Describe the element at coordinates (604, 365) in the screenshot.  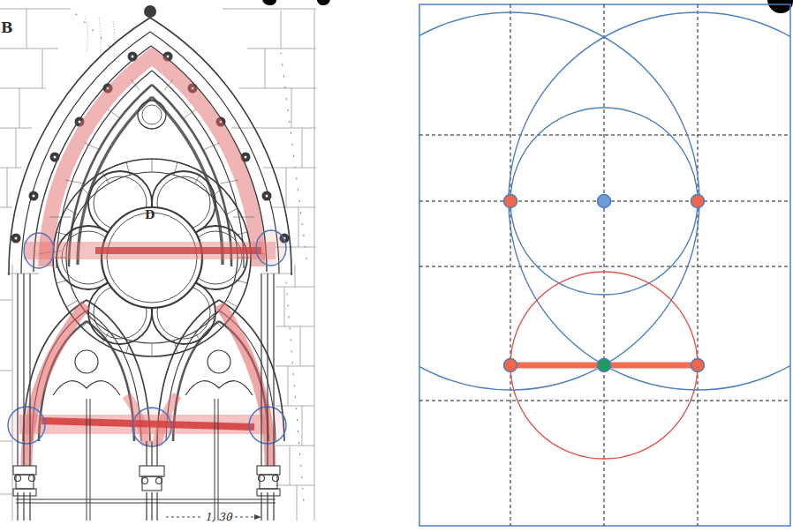
I see `lower-center-intersection-point` at that location.